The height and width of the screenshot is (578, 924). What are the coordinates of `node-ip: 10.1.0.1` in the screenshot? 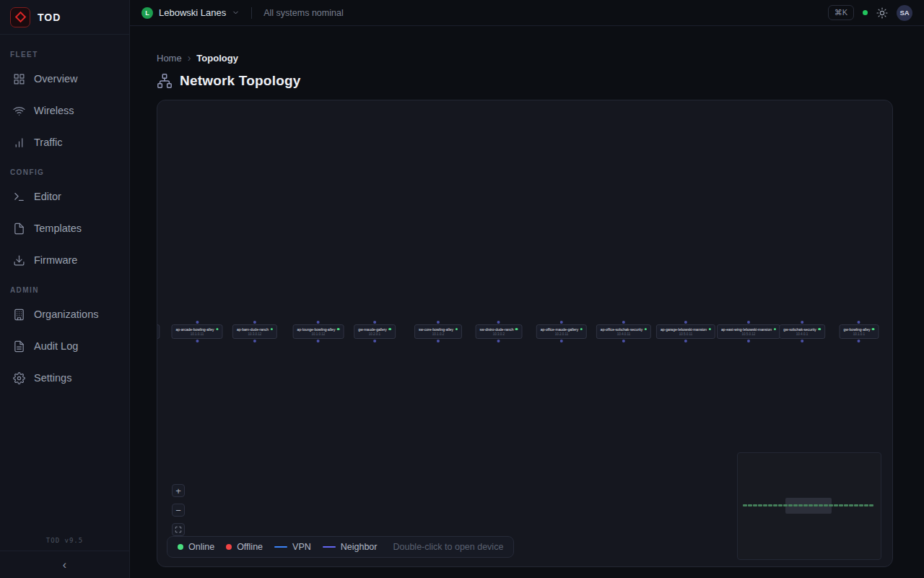 It's located at (859, 334).